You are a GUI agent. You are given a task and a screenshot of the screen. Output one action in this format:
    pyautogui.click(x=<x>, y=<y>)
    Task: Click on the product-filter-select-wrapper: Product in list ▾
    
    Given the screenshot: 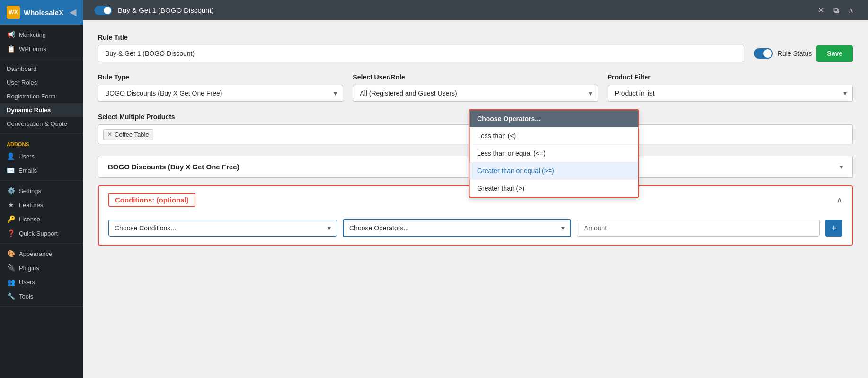 What is the action you would take?
    pyautogui.click(x=730, y=93)
    